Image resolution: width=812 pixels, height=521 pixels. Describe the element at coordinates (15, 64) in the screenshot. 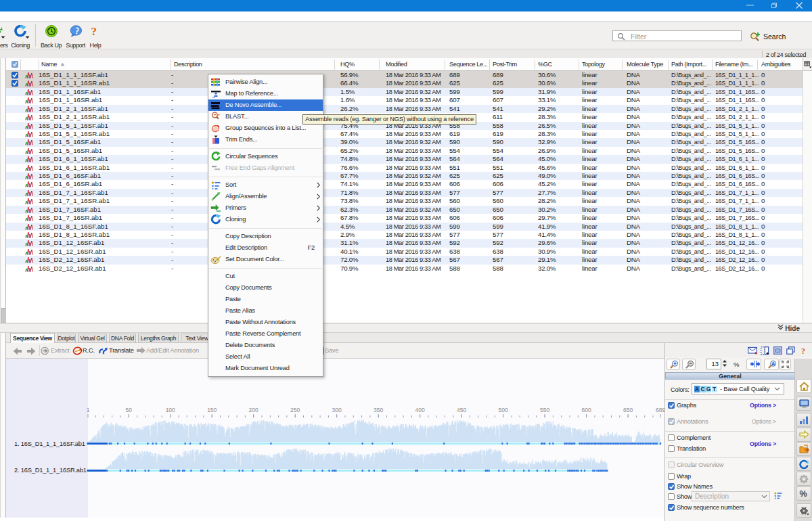

I see `select-all-checkbox` at that location.